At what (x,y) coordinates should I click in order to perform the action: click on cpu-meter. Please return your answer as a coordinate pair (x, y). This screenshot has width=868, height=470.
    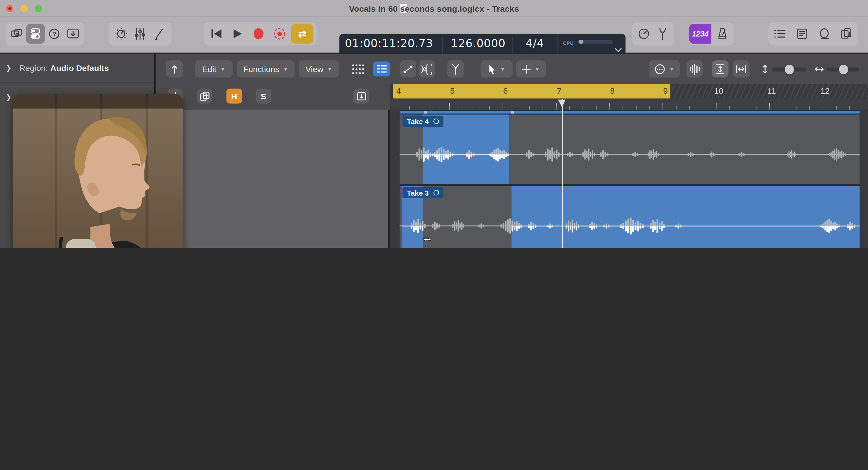
    Looking at the image, I should click on (596, 42).